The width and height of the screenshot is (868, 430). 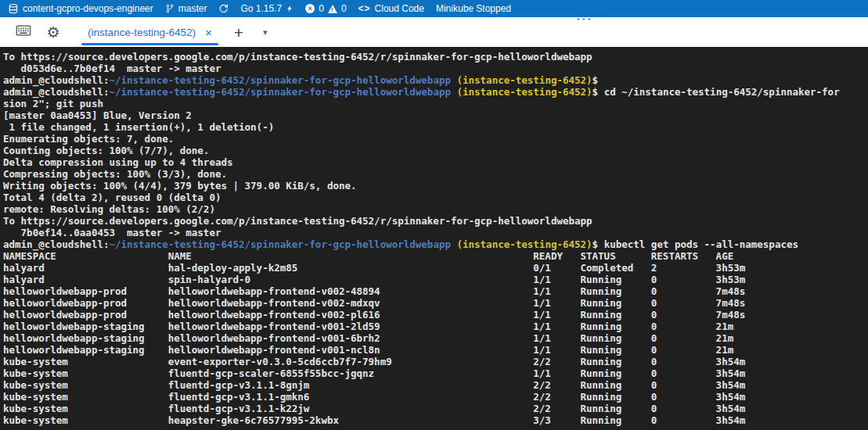 I want to click on terminal-line: 1 file changed, 1 insertion(+), 1 deleti…, so click(x=435, y=127).